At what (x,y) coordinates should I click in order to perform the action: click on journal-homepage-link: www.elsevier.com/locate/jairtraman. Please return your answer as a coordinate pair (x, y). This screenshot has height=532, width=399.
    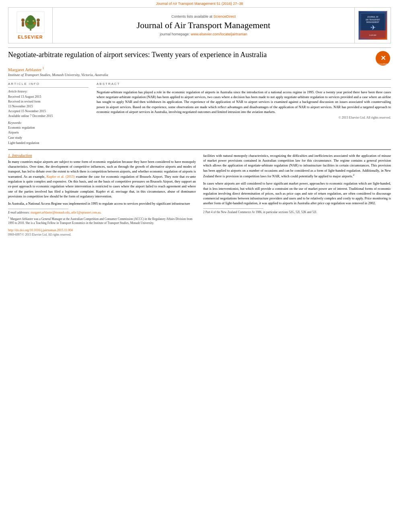
    Looking at the image, I should click on (219, 34).